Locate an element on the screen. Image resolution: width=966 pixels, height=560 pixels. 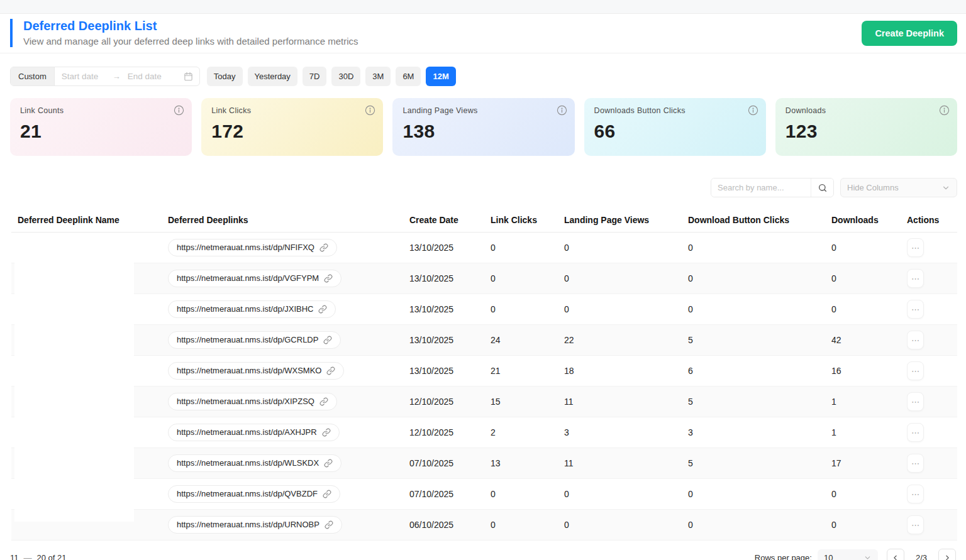
custom-range-label: Custom is located at coordinates (33, 77).